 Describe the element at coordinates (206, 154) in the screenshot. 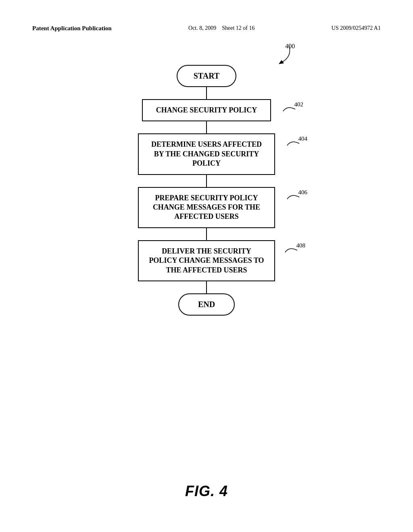

I see `step-404-node: DETERMINE USERS AFFECTED BY THE CHANGED …` at that location.